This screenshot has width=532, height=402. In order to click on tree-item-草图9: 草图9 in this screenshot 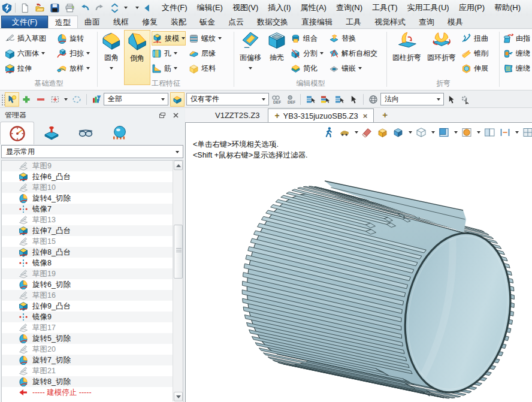, I will do `click(87, 166)`.